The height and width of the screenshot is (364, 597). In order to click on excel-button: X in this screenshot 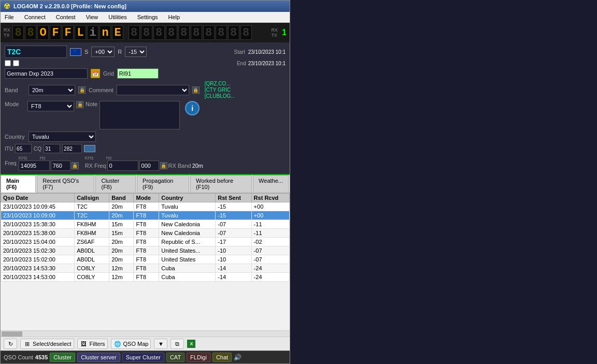, I will do `click(191, 344)`.